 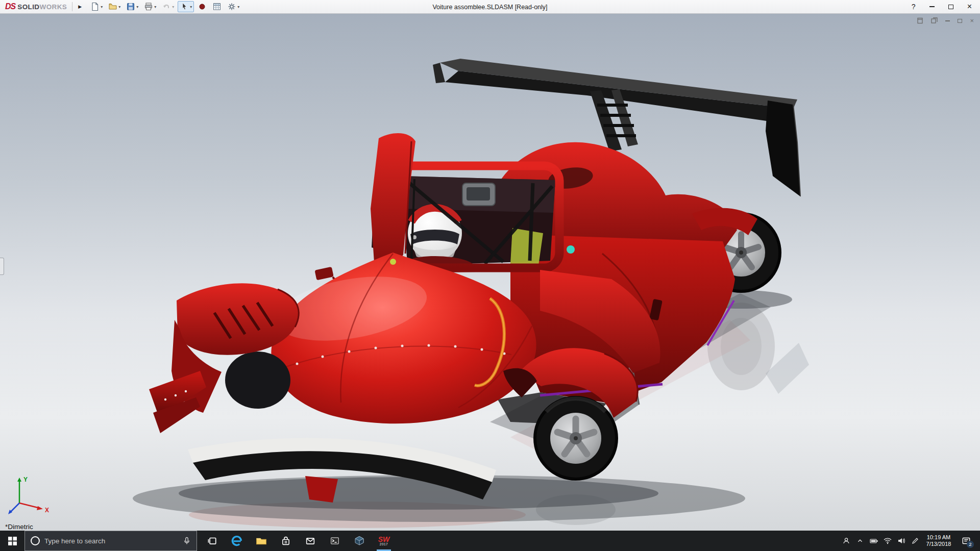 What do you see at coordinates (846, 541) in the screenshot?
I see `people-button` at bounding box center [846, 541].